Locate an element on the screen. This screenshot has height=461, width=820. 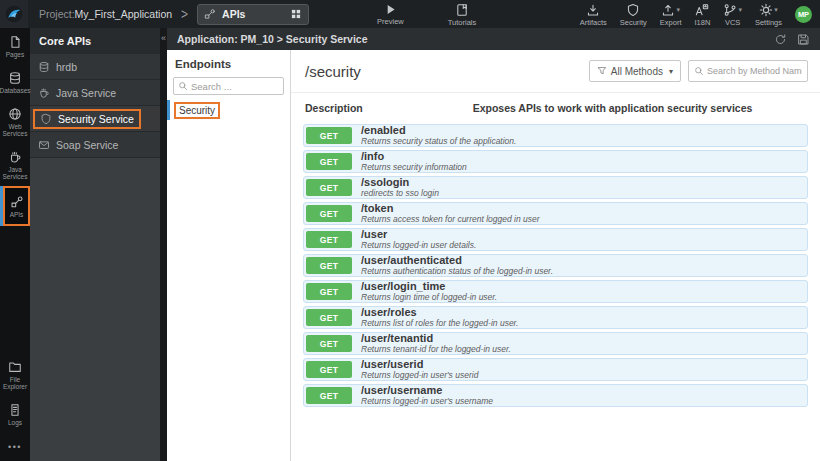
preview-label: Preview is located at coordinates (390, 22).